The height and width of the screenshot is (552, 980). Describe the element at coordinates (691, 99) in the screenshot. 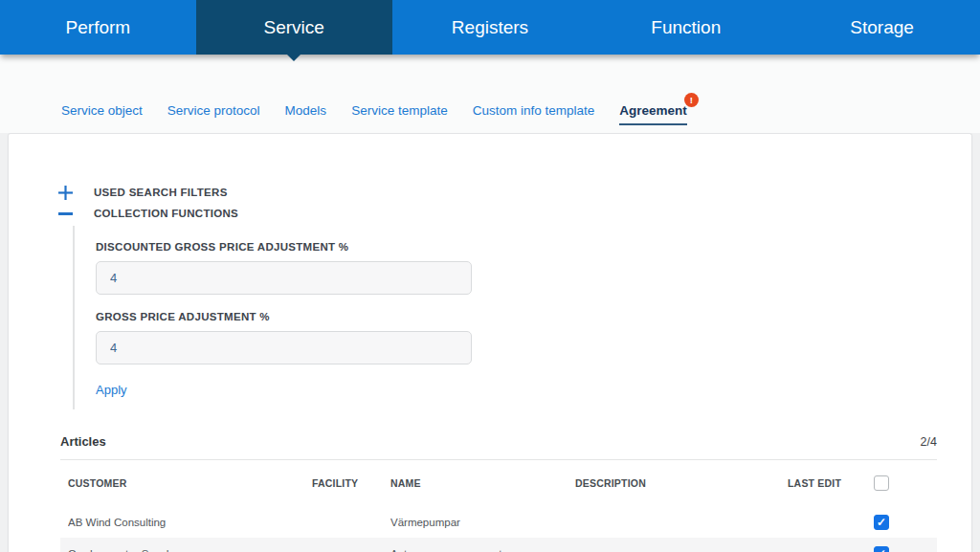

I see `notification-badge: !` at that location.